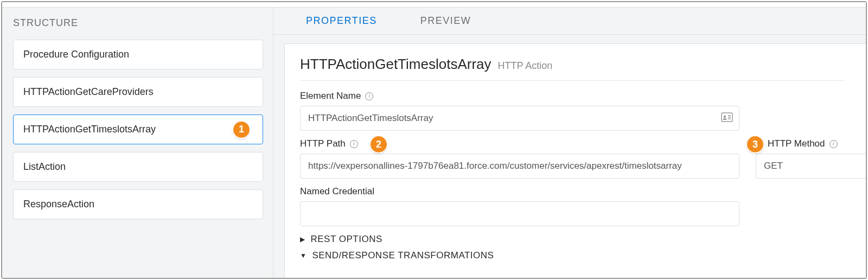  I want to click on section-label: SEND/RESPONSE TRANSFORMATIONS, so click(403, 256).